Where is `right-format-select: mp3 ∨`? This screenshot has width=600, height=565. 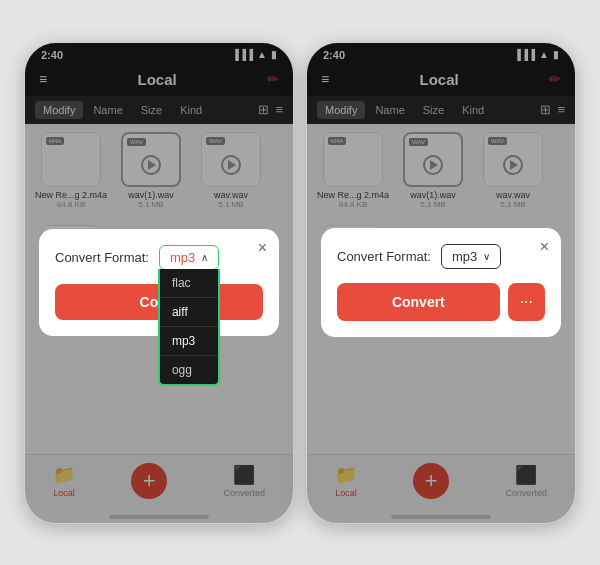 right-format-select: mp3 ∨ is located at coordinates (471, 256).